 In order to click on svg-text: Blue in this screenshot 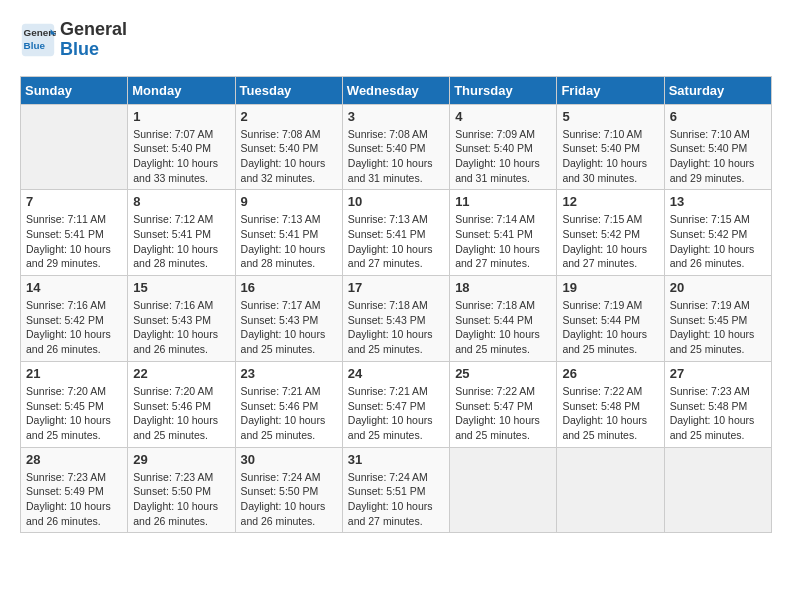, I will do `click(35, 46)`.